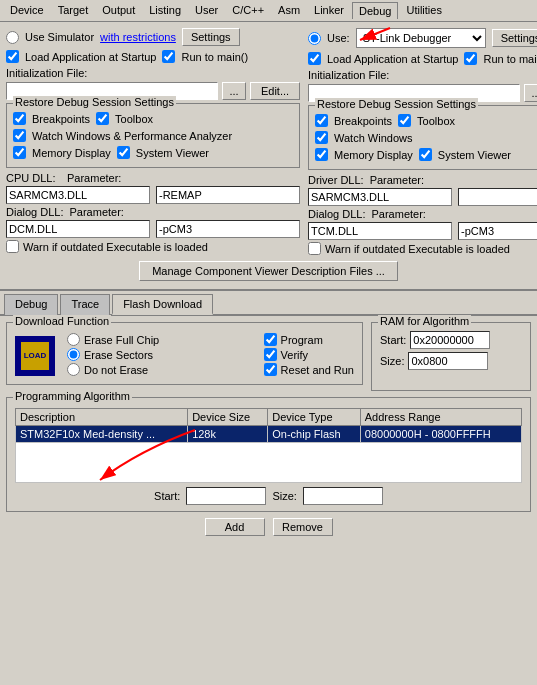 This screenshot has width=537, height=685. I want to click on remove-btn: Remove, so click(303, 527).